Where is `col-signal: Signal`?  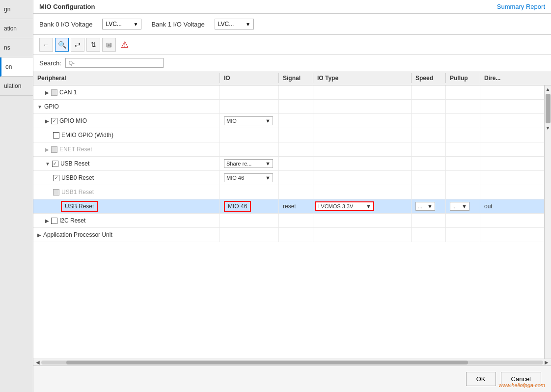
col-signal: Signal is located at coordinates (296, 78).